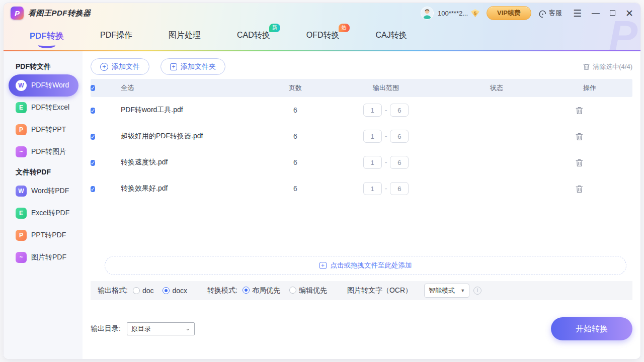 This screenshot has height=362, width=644. What do you see at coordinates (49, 152) in the screenshot?
I see `sidebar-item-label: PDF转图片` at bounding box center [49, 152].